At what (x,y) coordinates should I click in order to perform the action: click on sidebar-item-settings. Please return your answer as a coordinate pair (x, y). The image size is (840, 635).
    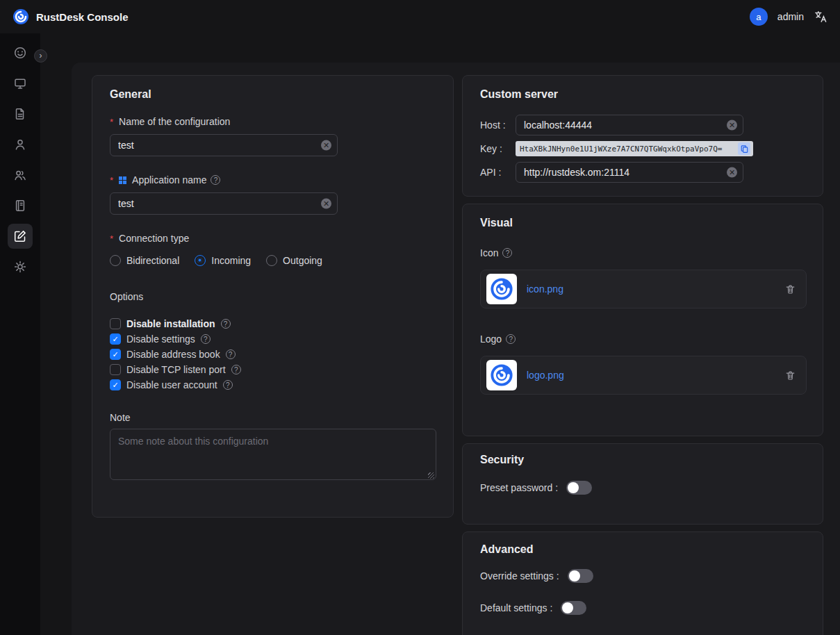
    Looking at the image, I should click on (20, 267).